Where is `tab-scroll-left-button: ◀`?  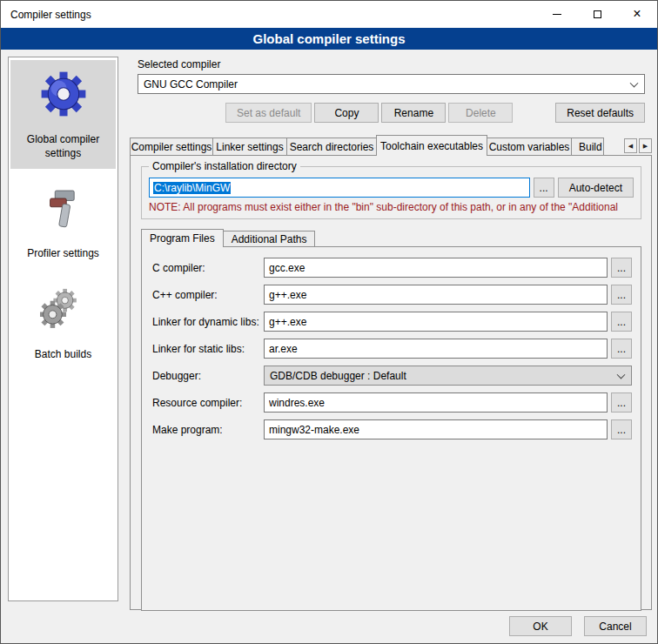 tab-scroll-left-button: ◀ is located at coordinates (630, 146).